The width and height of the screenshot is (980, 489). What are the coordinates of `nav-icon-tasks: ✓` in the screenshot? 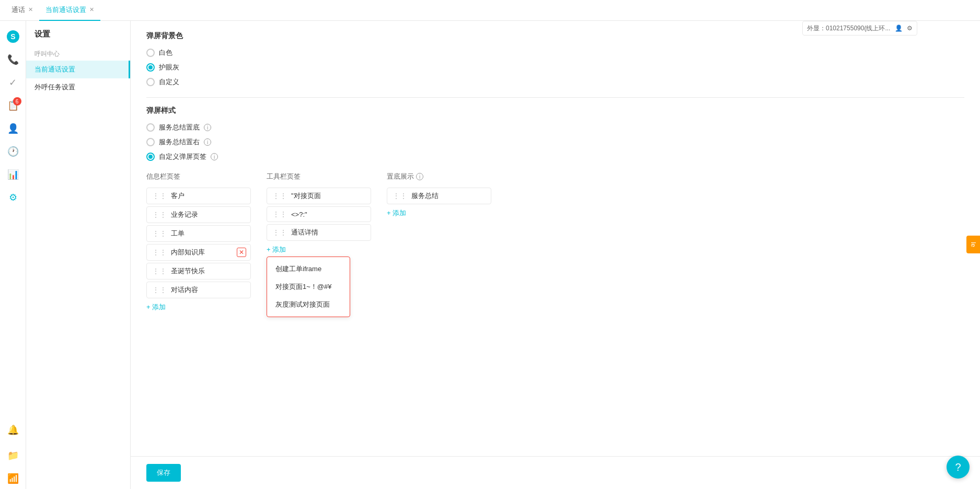 It's located at (13, 83).